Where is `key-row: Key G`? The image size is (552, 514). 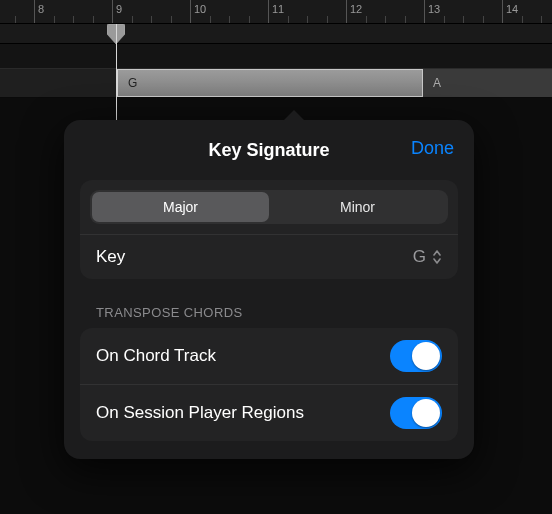 key-row: Key G is located at coordinates (269, 256).